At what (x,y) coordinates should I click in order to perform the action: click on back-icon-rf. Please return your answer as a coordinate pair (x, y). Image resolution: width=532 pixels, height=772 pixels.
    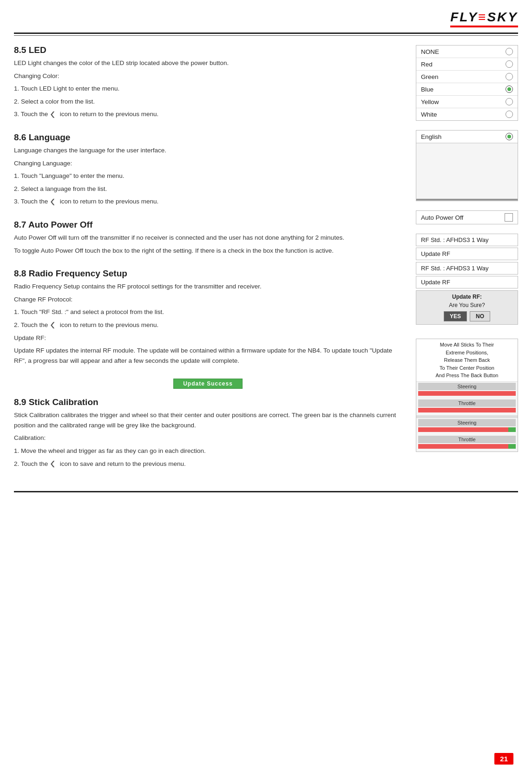
    Looking at the image, I should click on (54, 325).